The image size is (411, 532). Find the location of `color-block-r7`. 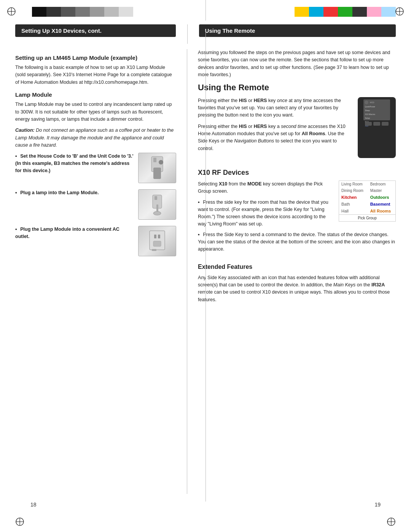

color-block-r7 is located at coordinates (389, 12).